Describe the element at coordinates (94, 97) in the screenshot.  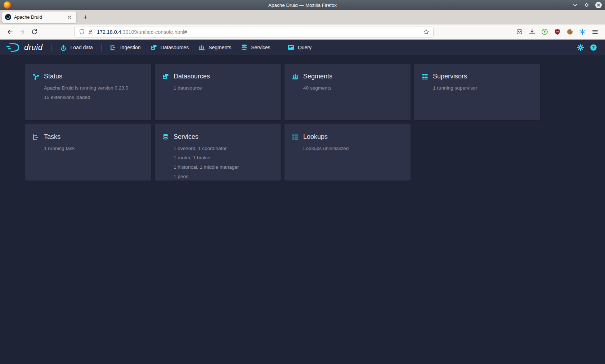
I see `card-status-line: 15 extensions loaded` at that location.